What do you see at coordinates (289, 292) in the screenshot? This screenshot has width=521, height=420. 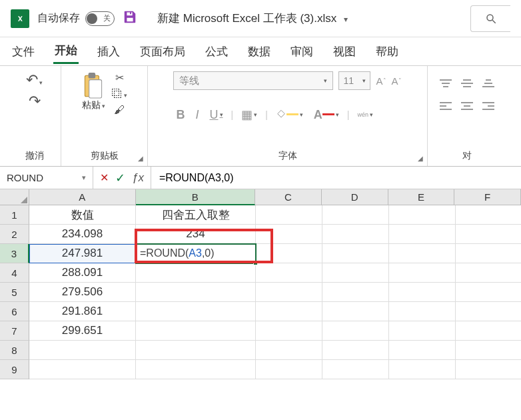 I see `cell-C5` at bounding box center [289, 292].